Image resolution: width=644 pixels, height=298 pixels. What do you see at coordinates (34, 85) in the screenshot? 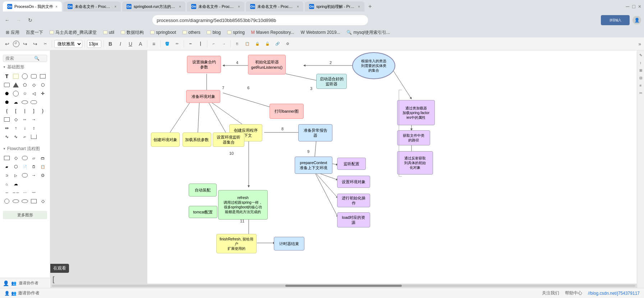
I see `shape-diamond: ◇` at bounding box center [34, 85].